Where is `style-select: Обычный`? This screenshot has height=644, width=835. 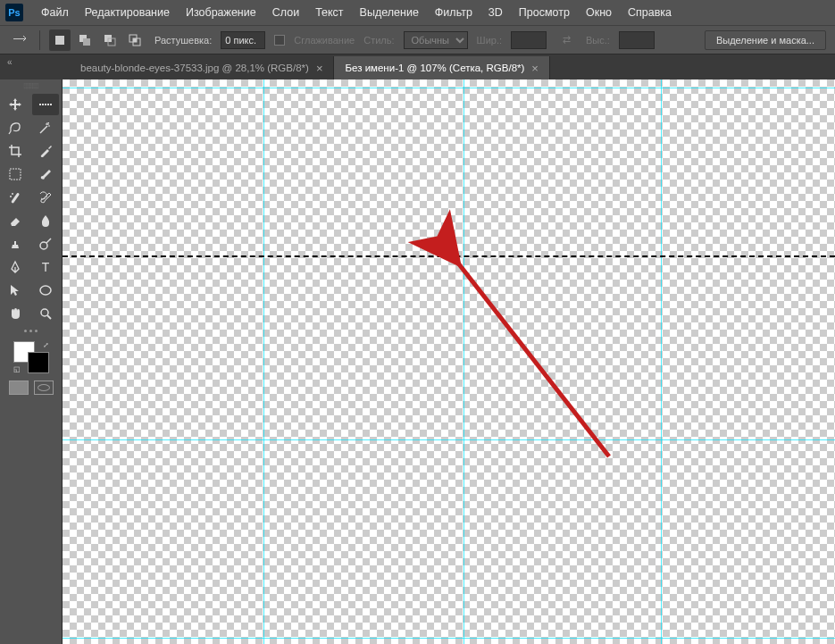 style-select: Обычный is located at coordinates (436, 40).